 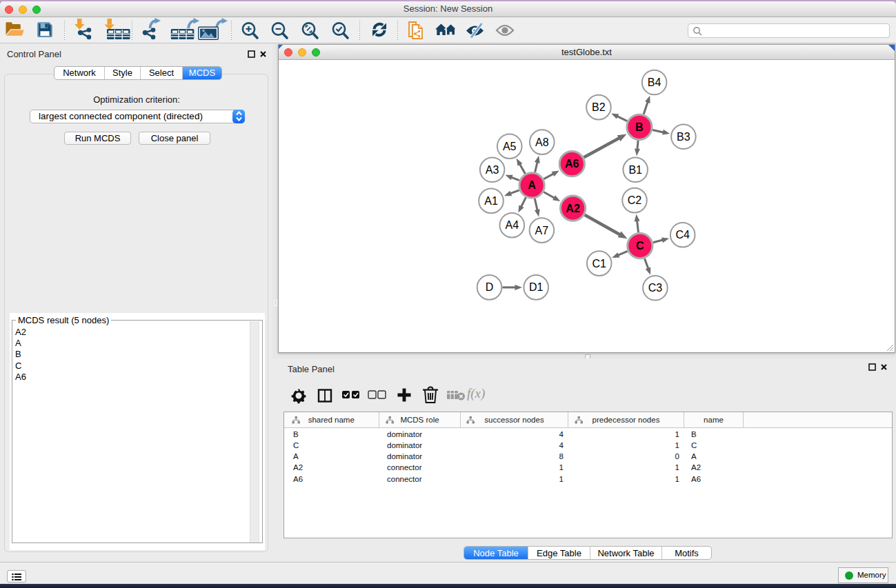 What do you see at coordinates (510, 146) in the screenshot?
I see `svg-text: A5` at bounding box center [510, 146].